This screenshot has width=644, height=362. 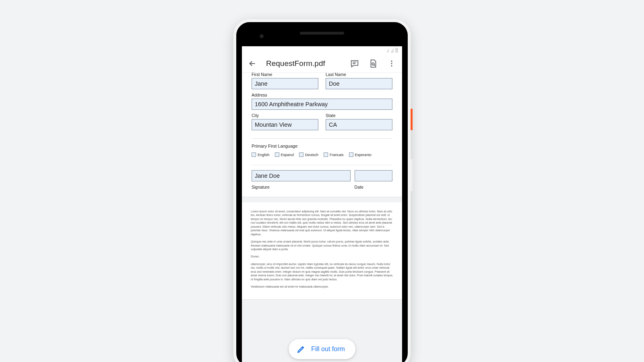 What do you see at coordinates (322, 50) in the screenshot?
I see `status-bar` at bounding box center [322, 50].